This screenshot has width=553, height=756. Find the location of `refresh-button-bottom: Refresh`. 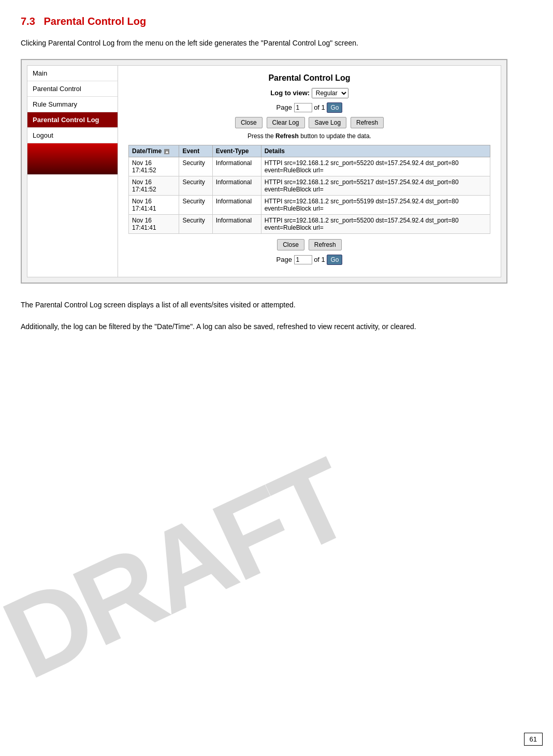

refresh-button-bottom: Refresh is located at coordinates (325, 245).